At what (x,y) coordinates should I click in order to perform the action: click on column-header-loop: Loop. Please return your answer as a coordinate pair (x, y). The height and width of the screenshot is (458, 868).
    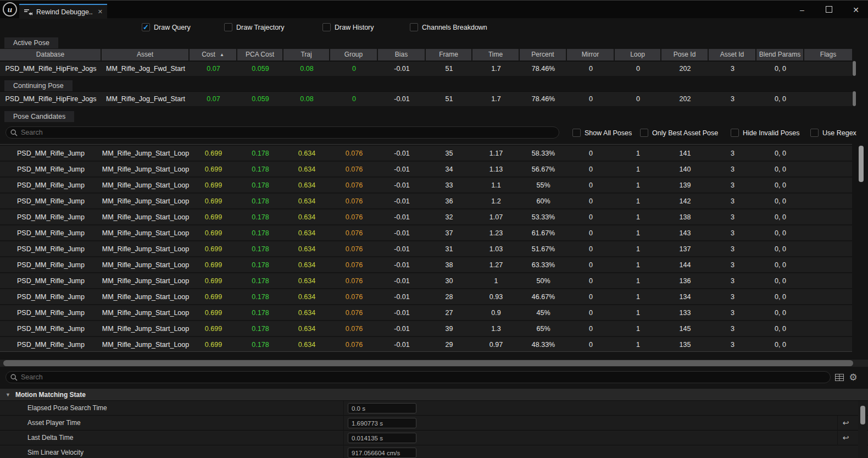
    Looking at the image, I should click on (638, 55).